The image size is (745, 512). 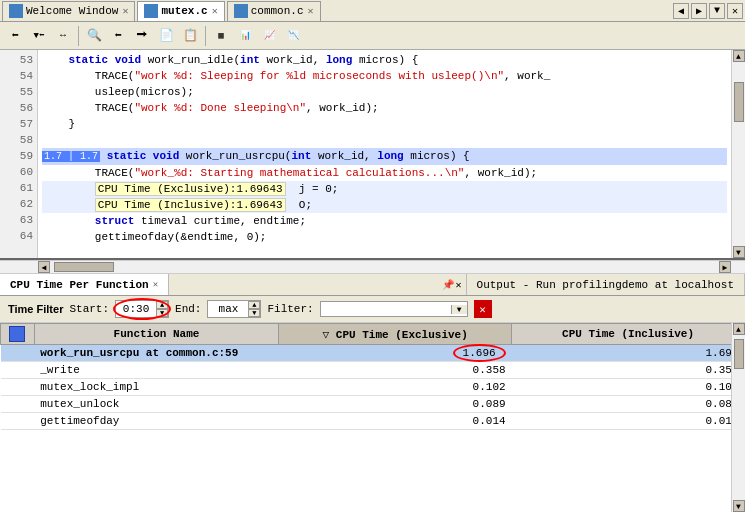 What do you see at coordinates (142, 309) in the screenshot?
I see `start-spinner: ▲ ▼` at bounding box center [142, 309].